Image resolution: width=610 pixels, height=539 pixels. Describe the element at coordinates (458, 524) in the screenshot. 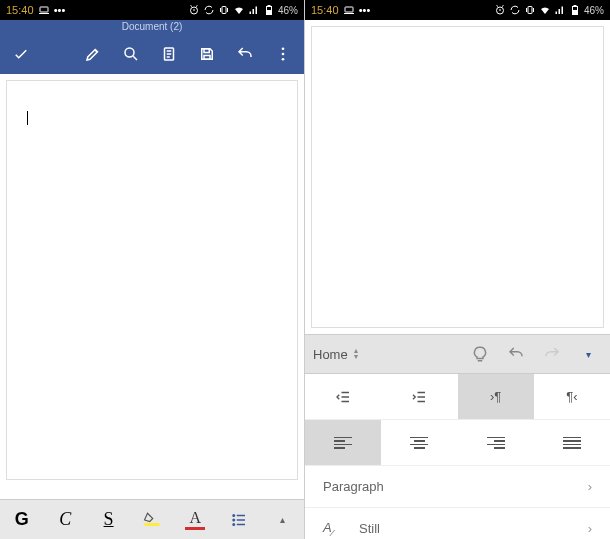

I see `styles-menu-row: A∕ Still ›` at that location.